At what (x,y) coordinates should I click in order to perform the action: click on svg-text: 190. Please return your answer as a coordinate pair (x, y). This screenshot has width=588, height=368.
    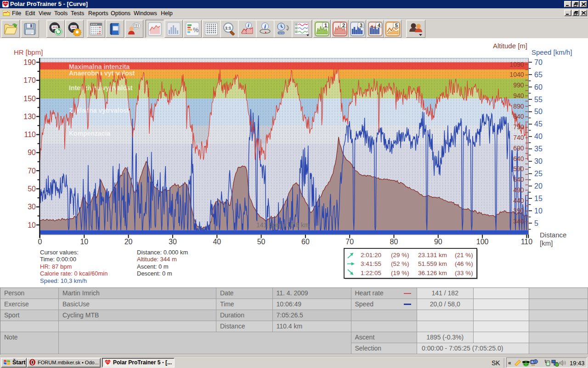
    Looking at the image, I should click on (29, 63).